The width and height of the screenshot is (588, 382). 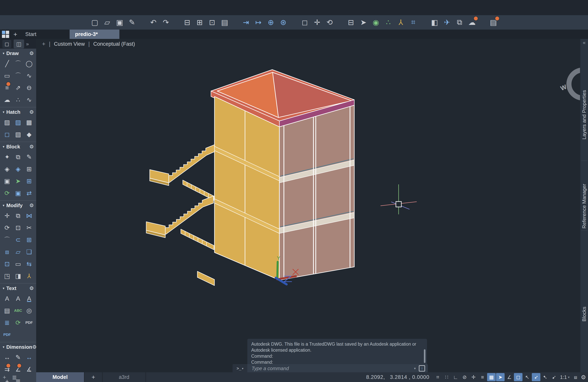 What do you see at coordinates (69, 44) in the screenshot?
I see `view-name-label: Custom View` at bounding box center [69, 44].